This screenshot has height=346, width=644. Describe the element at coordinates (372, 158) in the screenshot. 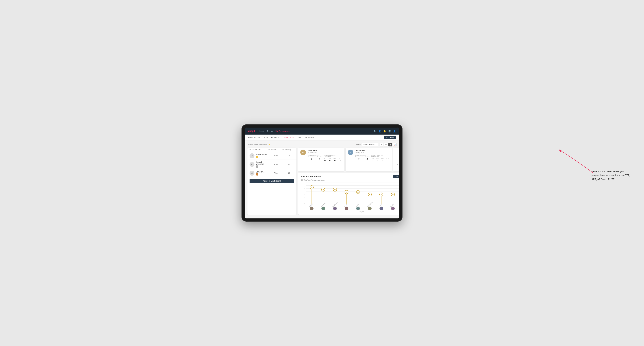

I see `stats-grid: Total Rounds Tournament 7 Practice` at that location.